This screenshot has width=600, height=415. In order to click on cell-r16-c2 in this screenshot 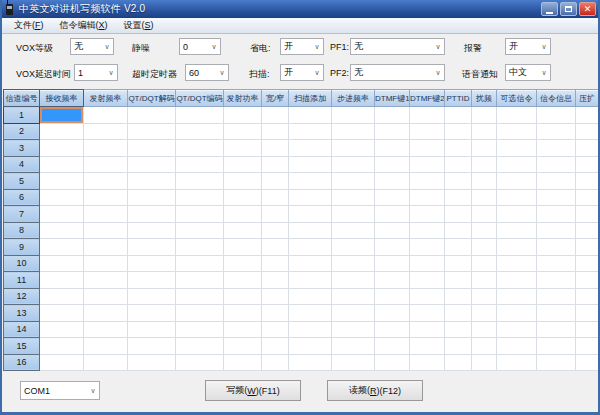, I will do `click(106, 362)`.